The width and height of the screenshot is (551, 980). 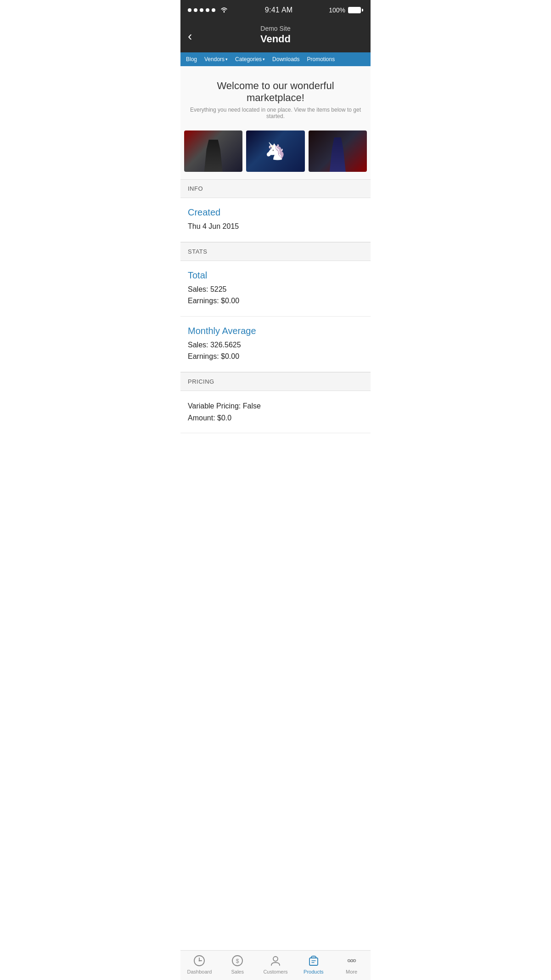 I want to click on nav-item-categories: Categories ▾, so click(x=250, y=59).